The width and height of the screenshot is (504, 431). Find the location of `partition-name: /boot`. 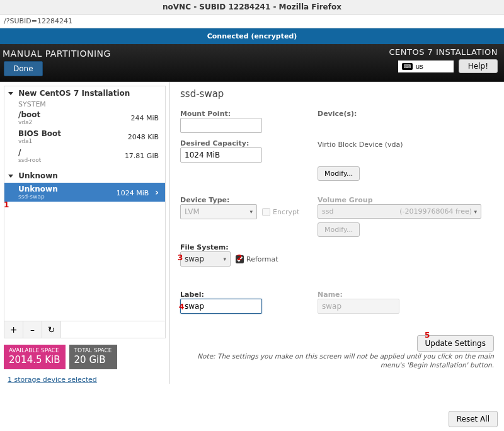

partition-name: /boot is located at coordinates (29, 115).